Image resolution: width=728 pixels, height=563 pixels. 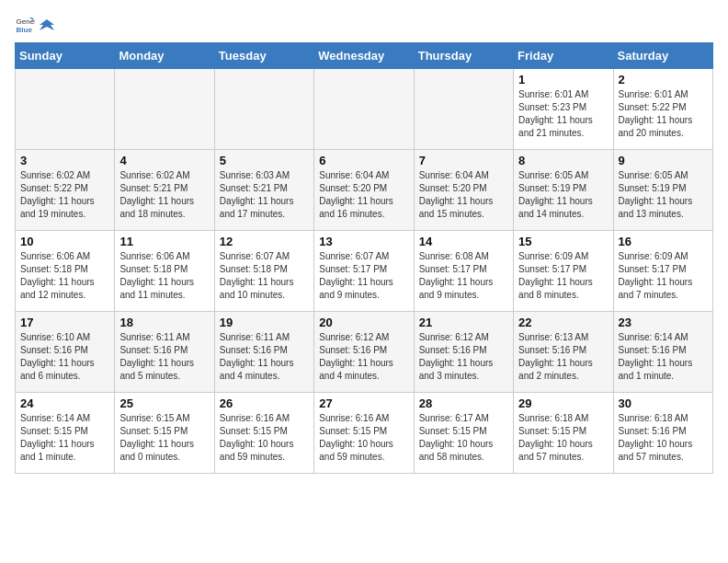 What do you see at coordinates (47, 25) in the screenshot?
I see `logo-bird-icon` at bounding box center [47, 25].